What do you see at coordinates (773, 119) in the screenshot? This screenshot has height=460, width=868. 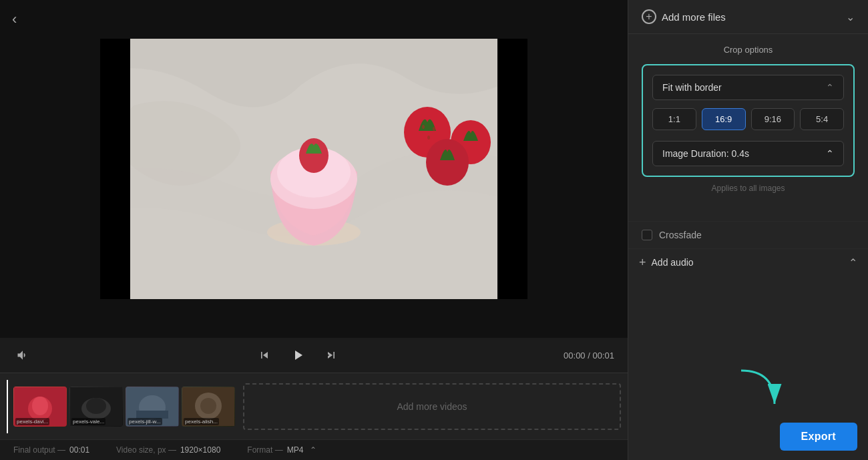 I see `ratio-9-16: 9:16` at bounding box center [773, 119].